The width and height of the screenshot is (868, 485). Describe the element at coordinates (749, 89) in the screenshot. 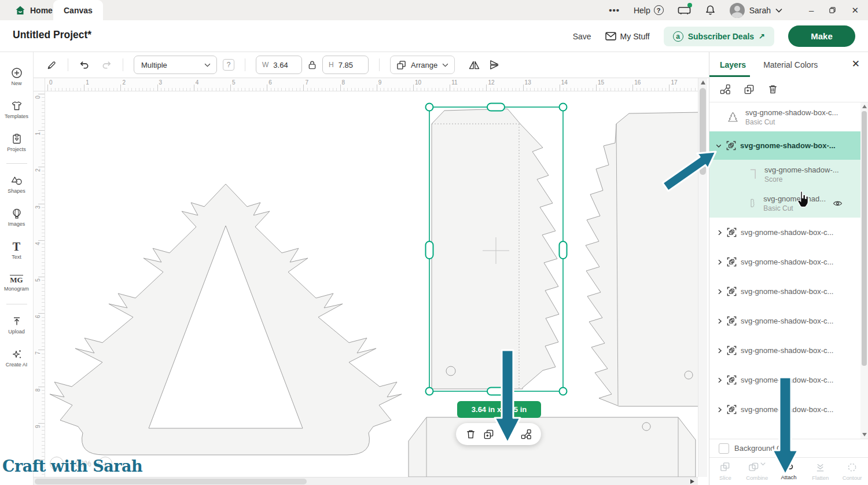

I see `duplicate-layer-button` at that location.